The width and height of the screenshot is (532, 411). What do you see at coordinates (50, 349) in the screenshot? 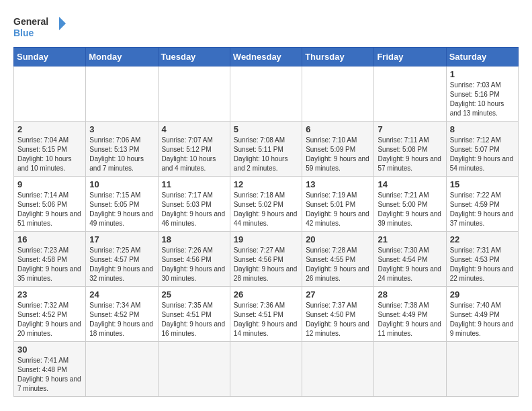
I see `day-number: 30` at bounding box center [50, 349].